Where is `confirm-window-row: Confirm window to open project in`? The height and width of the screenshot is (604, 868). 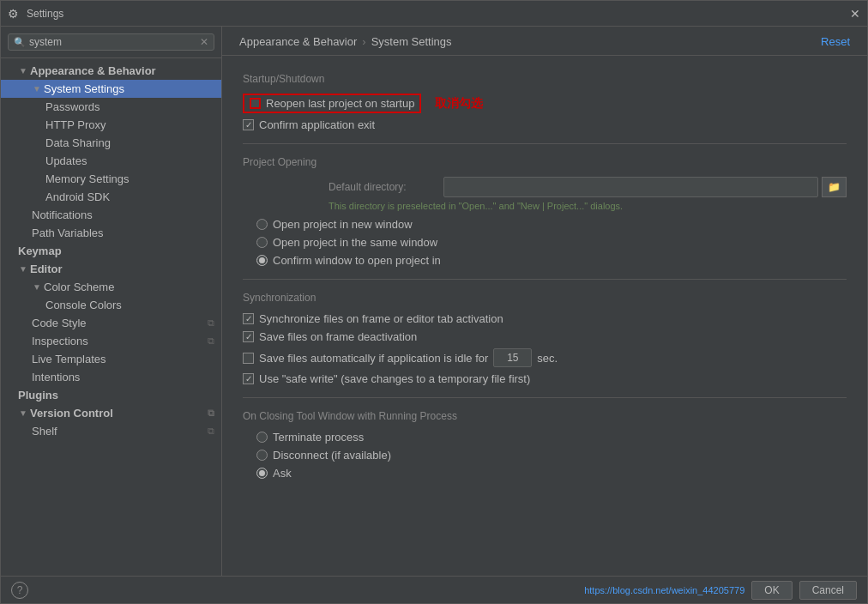 confirm-window-row: Confirm window to open project in is located at coordinates (552, 261).